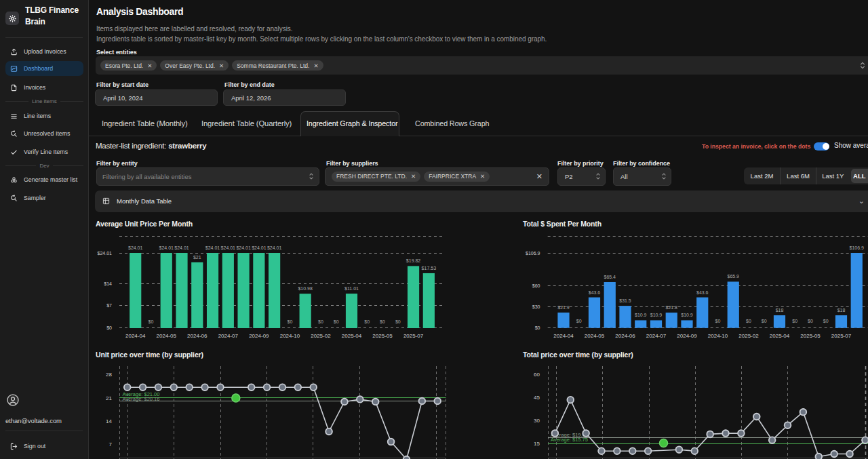 The image size is (868, 459). I want to click on svg-text: $21.9, so click(564, 308).